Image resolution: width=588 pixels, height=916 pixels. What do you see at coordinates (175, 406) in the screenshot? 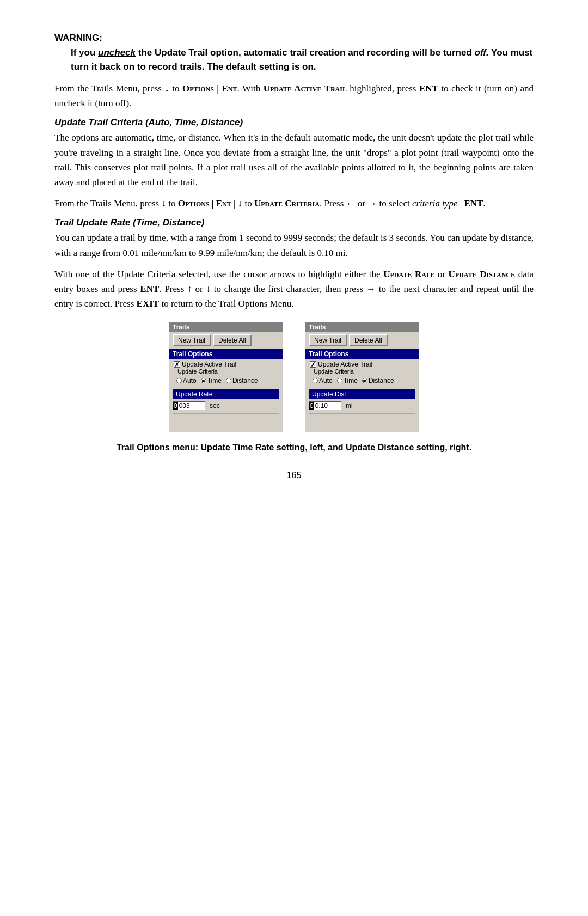
I see `ui-left-input-cursor: 0` at bounding box center [175, 406].